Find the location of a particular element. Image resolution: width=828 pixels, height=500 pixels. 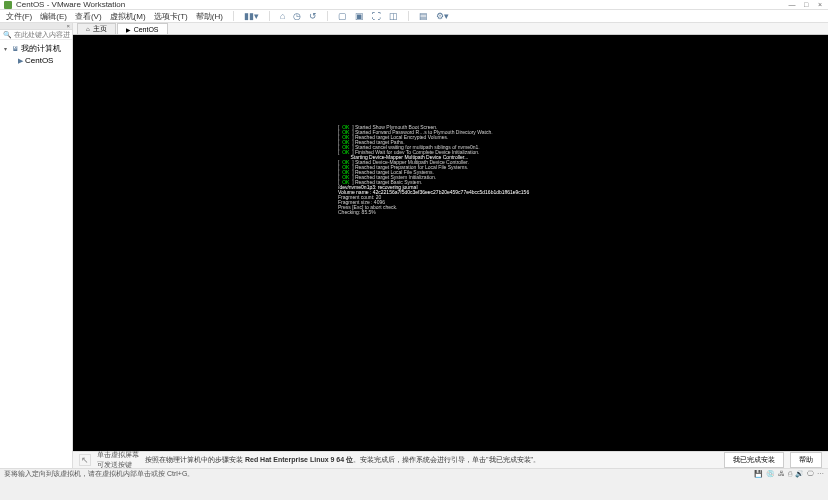

tab-home-label: 主页 is located at coordinates (100, 29).